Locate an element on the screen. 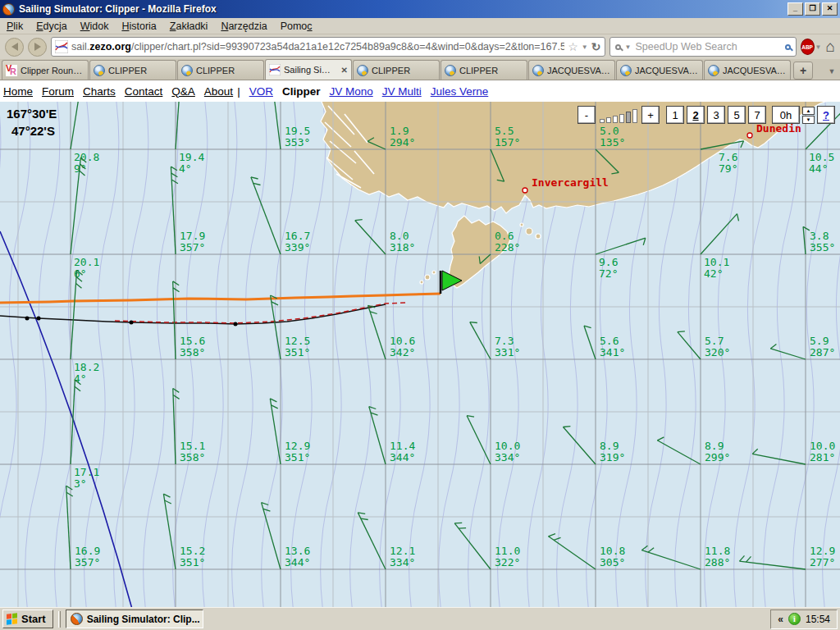 Image resolution: width=840 pixels, height=630 pixels. tab-label: Sailing Simu... is located at coordinates (311, 70).